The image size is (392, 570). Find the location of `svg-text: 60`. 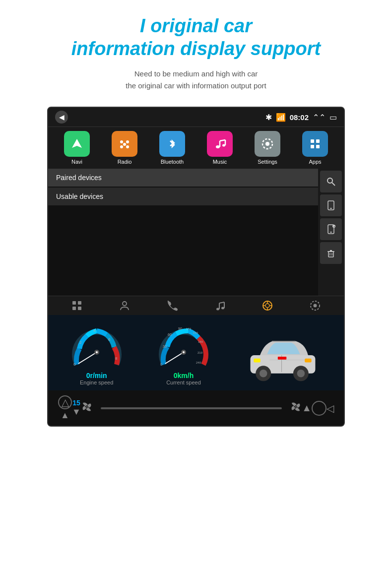

svg-text: 60 is located at coordinates (170, 334).